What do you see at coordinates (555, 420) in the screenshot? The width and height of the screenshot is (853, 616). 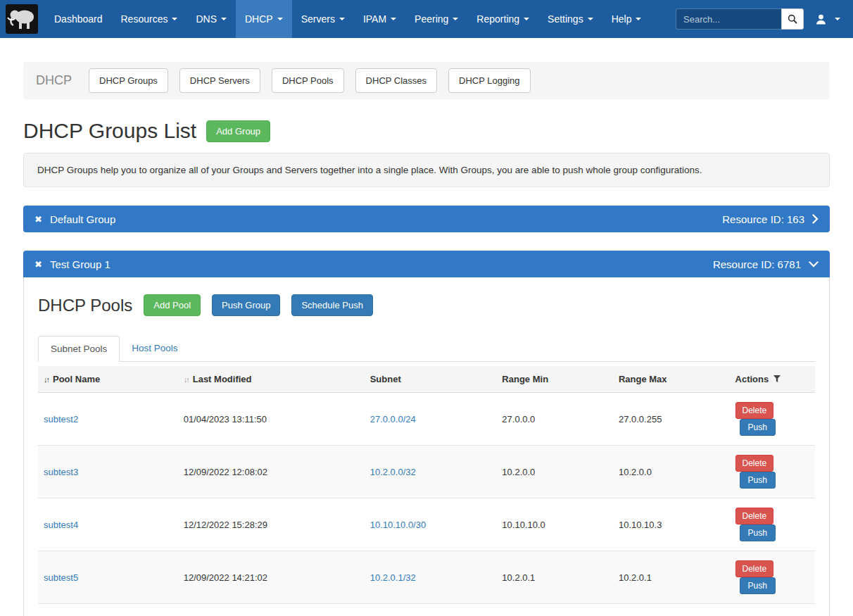 I see `range-min-cell: 27.0.0.0` at bounding box center [555, 420].